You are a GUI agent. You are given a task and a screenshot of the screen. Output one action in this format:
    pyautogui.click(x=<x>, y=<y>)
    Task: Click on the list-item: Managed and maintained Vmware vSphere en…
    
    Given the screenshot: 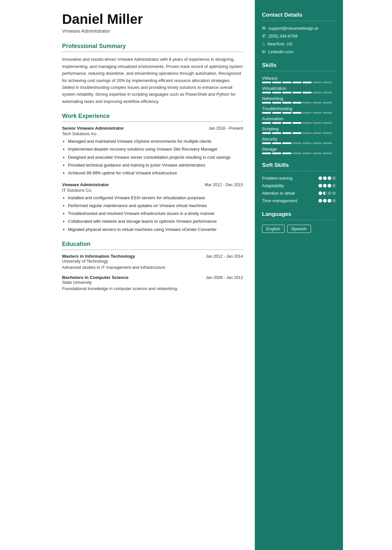 What is the action you would take?
    pyautogui.click(x=155, y=141)
    